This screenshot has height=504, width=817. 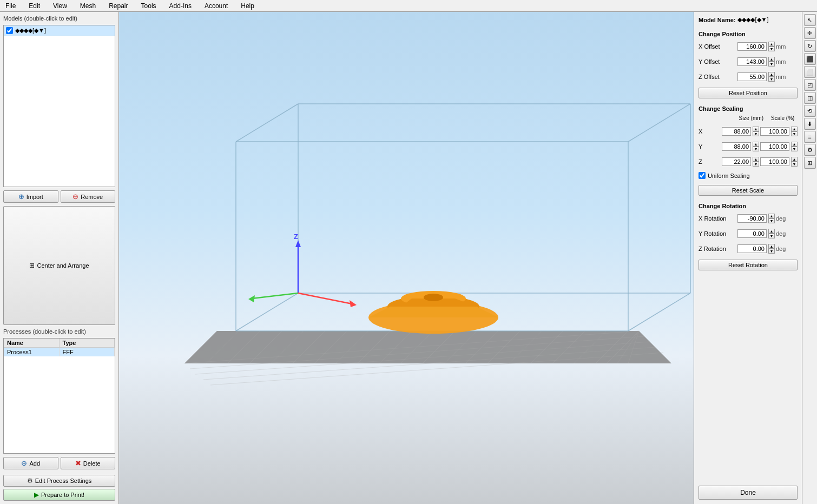 I want to click on x-offset-input, so click(x=752, y=47).